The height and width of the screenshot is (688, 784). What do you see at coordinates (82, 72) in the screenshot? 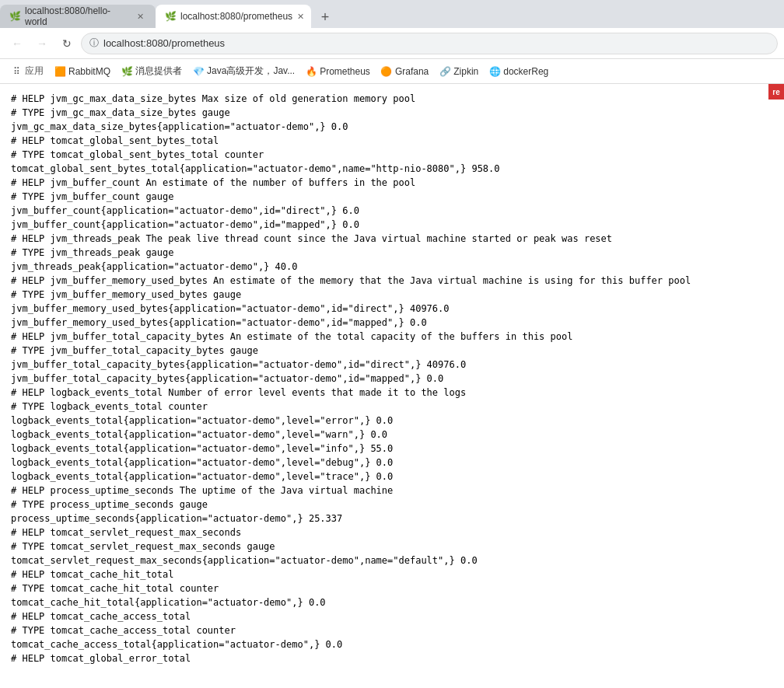
I see `bookmark-rabbitmq: 🟧 RabbitMQ` at bounding box center [82, 72].